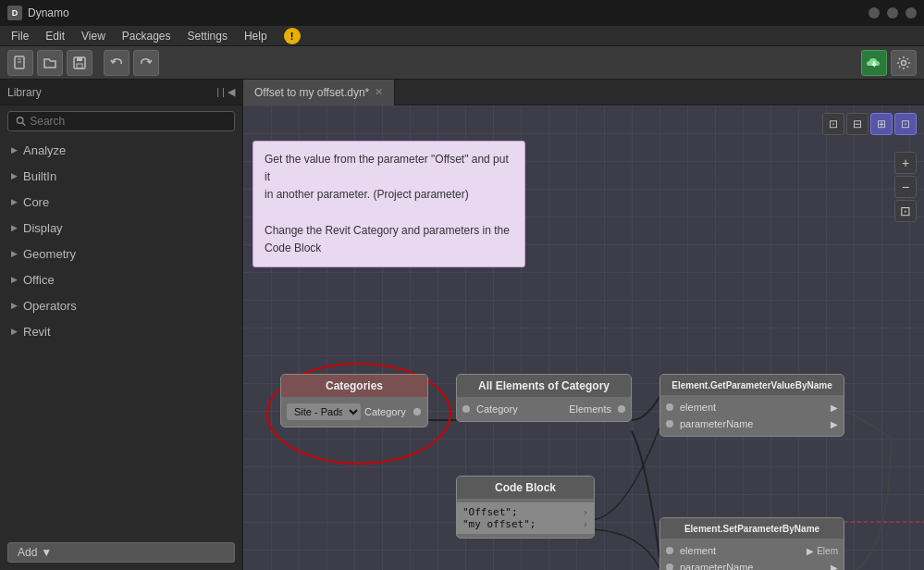 This screenshot has width=924, height=570. Describe the element at coordinates (525, 507) in the screenshot. I see `code-block-node: Code Block "Offset"; › "my offset"; ›` at that location.